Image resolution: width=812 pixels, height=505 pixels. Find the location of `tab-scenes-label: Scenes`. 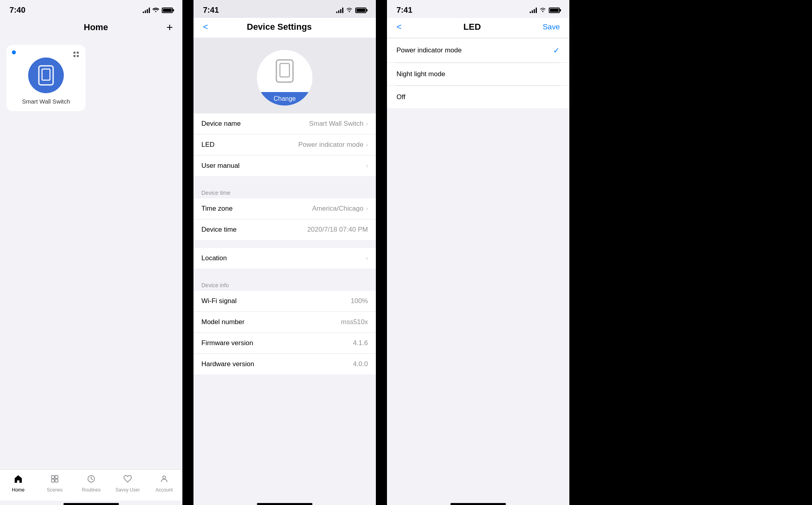

tab-scenes-label: Scenes is located at coordinates (55, 490).